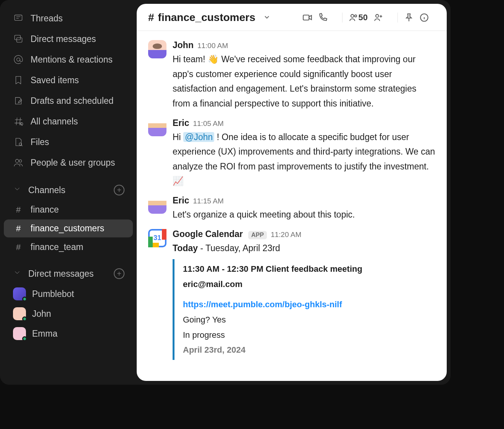 Image resolution: width=504 pixels, height=429 pixels. Describe the element at coordinates (68, 273) in the screenshot. I see `dm-section-header: Direct messages +` at that location.